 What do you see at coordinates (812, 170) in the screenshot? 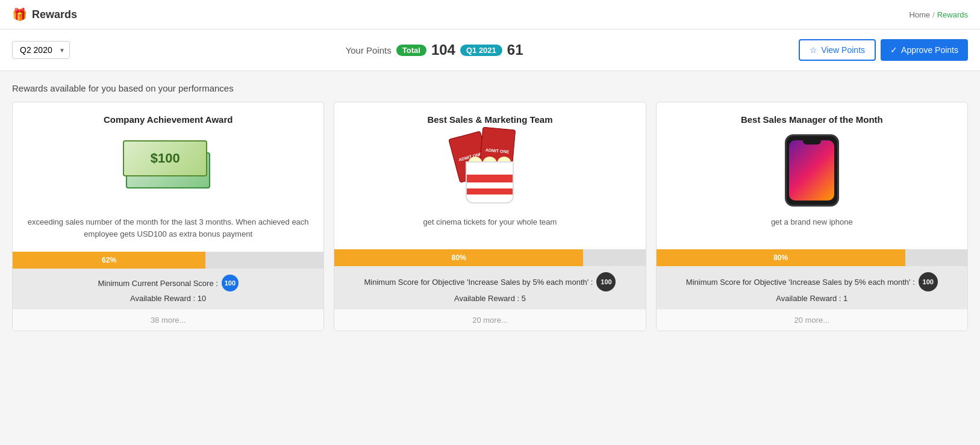
I see `iphone-image` at bounding box center [812, 170].